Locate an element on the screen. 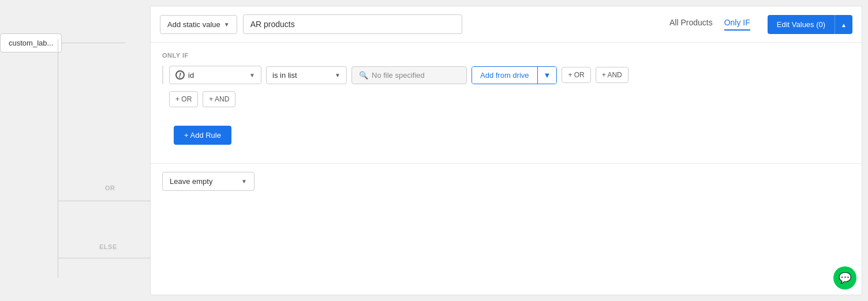  leave-empty-label: Leave empty is located at coordinates (191, 181).